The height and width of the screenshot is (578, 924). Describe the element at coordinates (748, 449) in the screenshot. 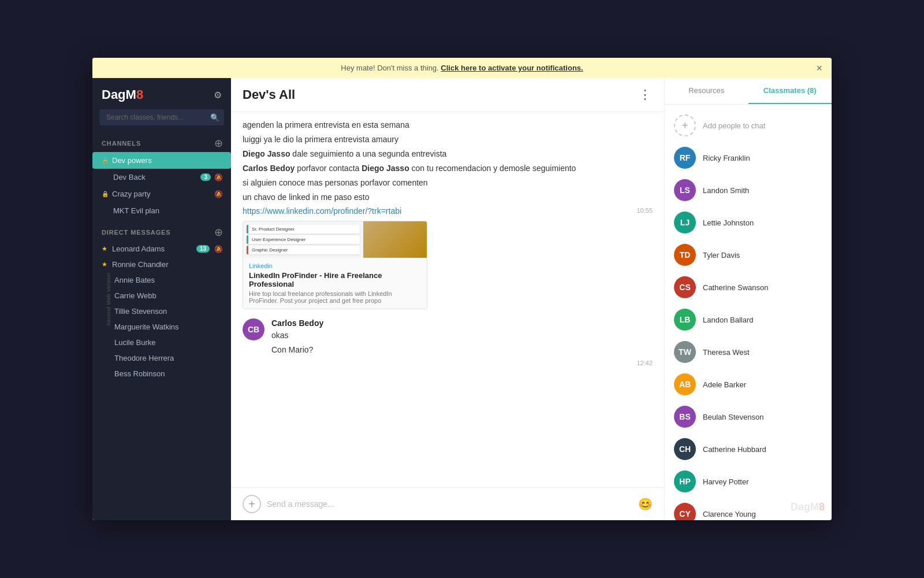

I see `classmate-catherine-hubbard: CH Catherine Hubbard` at that location.